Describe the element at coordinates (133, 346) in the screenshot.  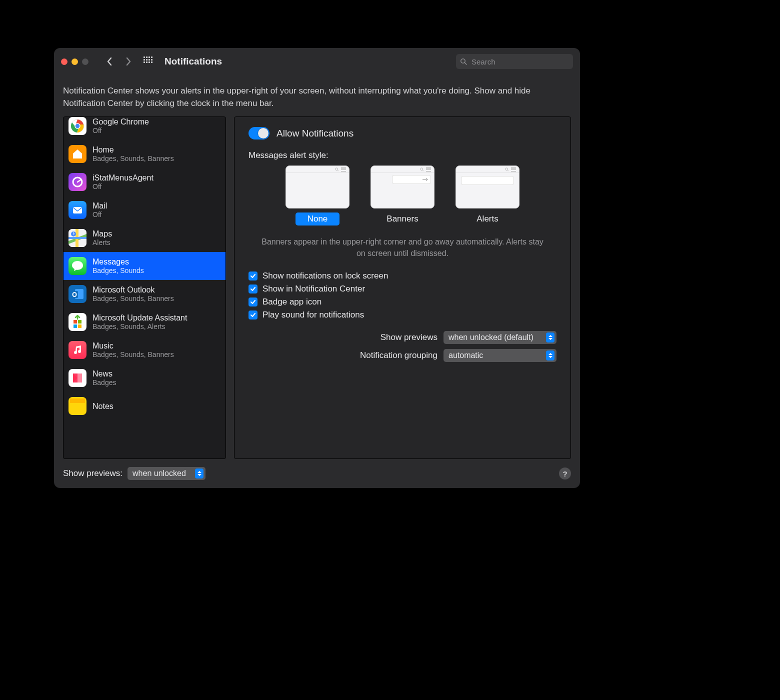
I see `app-name: Music` at that location.